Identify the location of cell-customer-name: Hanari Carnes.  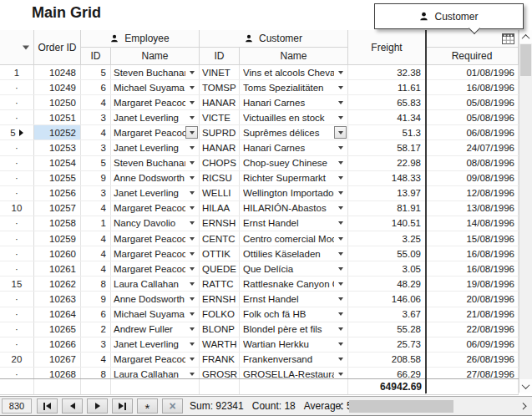
(294, 102).